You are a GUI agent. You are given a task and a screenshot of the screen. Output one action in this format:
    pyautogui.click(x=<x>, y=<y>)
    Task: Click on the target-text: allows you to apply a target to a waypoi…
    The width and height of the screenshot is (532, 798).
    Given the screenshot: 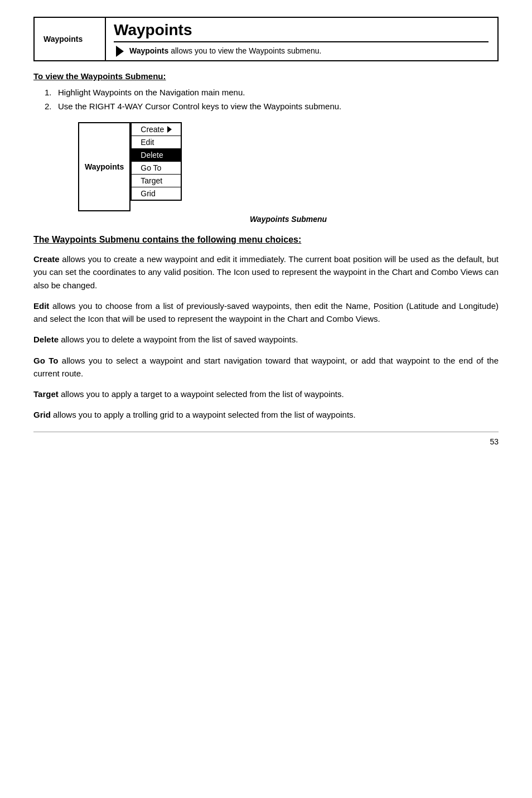 What is the action you would take?
    pyautogui.click(x=201, y=394)
    